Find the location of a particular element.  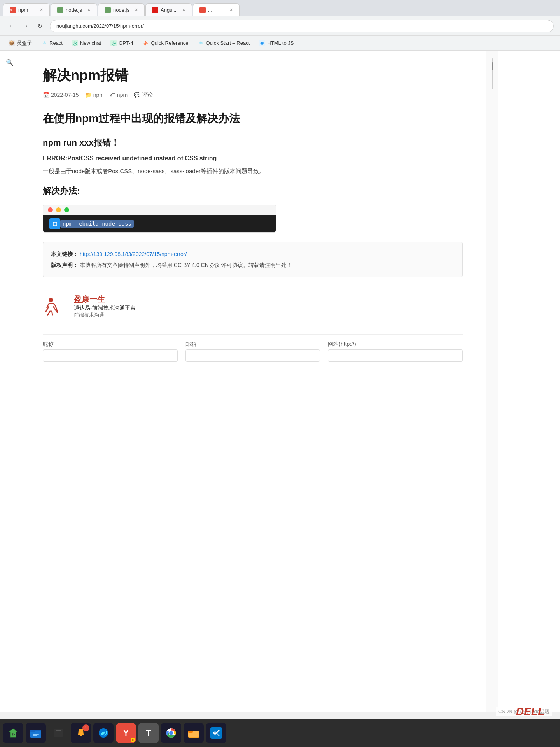

browser-tabs: n npm ✕ node.js ✕ node.js ✕ Angul... ✕ .… is located at coordinates (280, 8).